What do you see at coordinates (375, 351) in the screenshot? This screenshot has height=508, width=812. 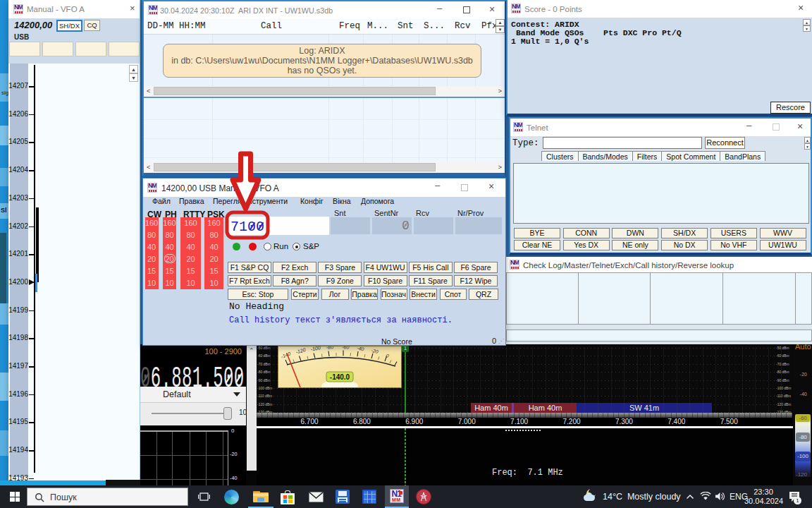 I see `svg-text: -20` at bounding box center [375, 351].